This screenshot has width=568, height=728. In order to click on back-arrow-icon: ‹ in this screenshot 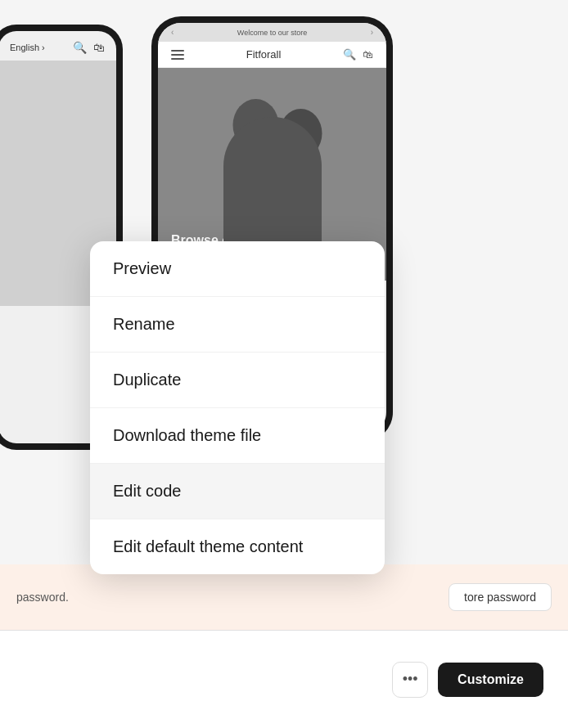, I will do `click(172, 33)`.